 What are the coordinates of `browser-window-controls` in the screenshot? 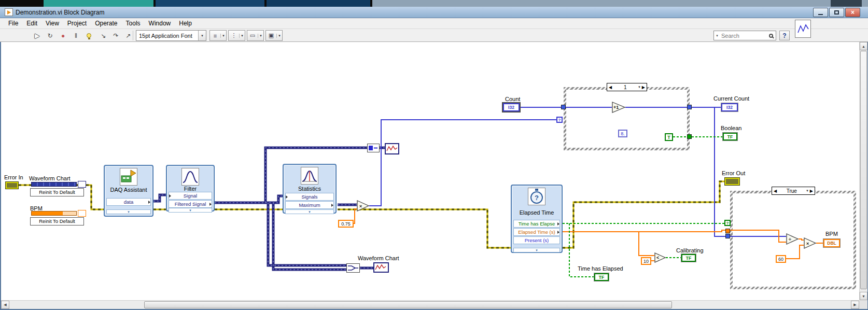 It's located at (846, 3).